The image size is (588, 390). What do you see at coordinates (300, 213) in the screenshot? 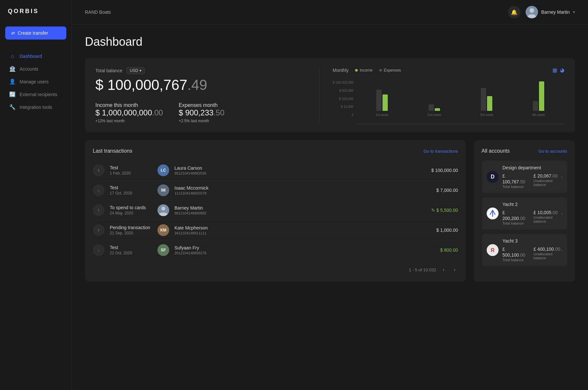
I see `tx-account: 9812104148880982` at bounding box center [300, 213].